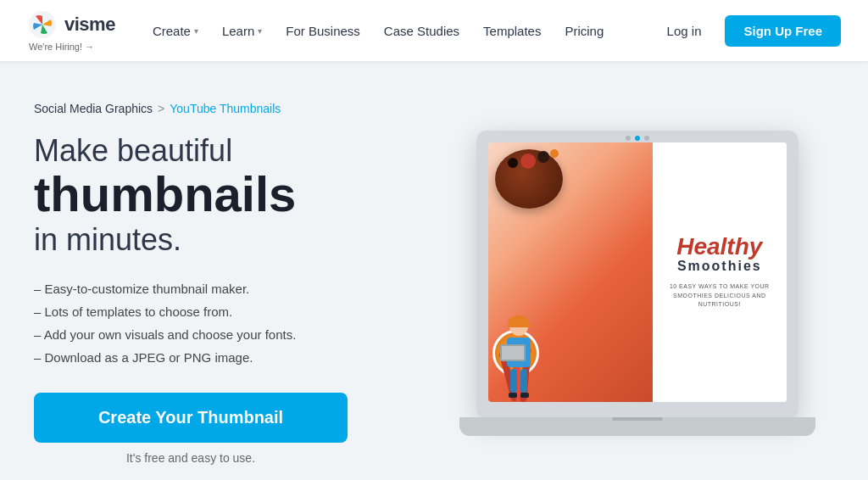  I want to click on person-hair, so click(519, 321).